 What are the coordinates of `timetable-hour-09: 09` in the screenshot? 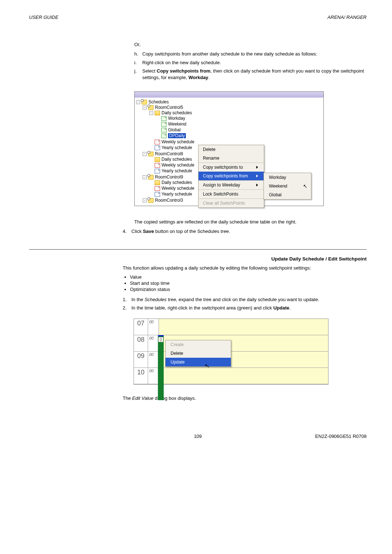 It's located at (141, 360).